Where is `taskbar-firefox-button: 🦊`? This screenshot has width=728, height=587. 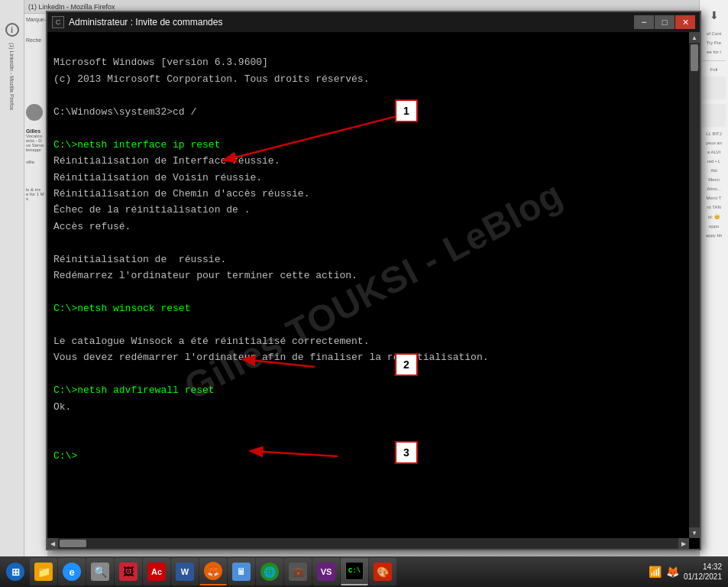
taskbar-firefox-button: 🦊 is located at coordinates (213, 572).